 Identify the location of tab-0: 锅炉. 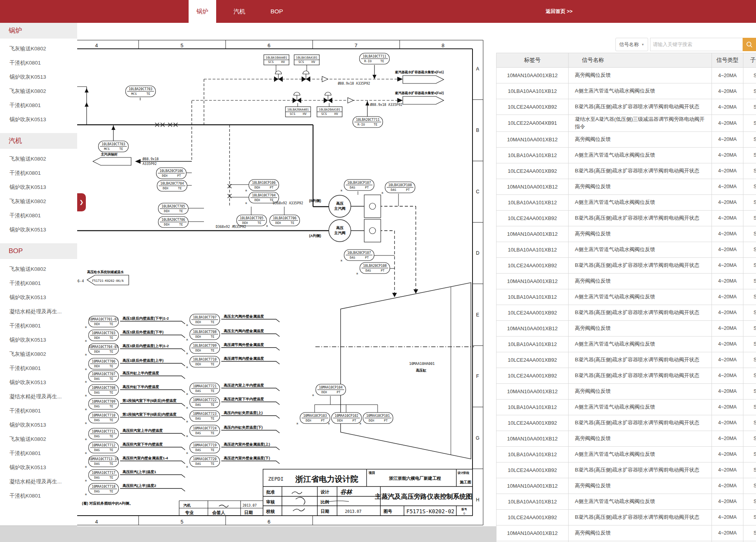
(202, 11).